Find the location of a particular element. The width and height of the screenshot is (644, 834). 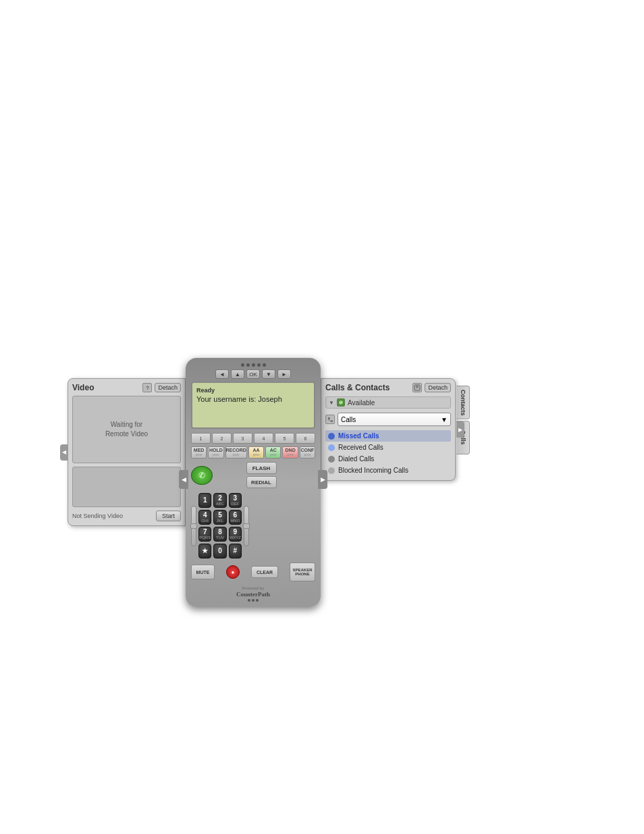

key-1: 1 is located at coordinates (205, 500).